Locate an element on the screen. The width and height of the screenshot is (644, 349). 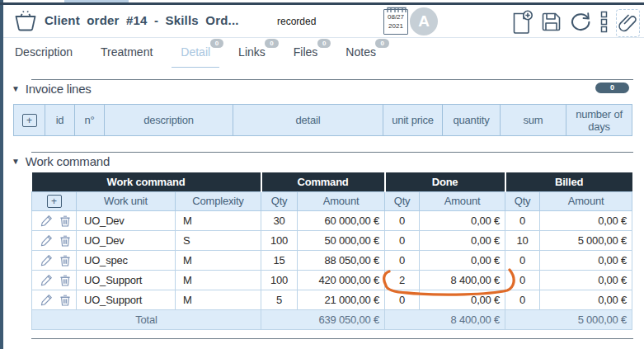
cmd-amount-cell: 21 000,00 € is located at coordinates (341, 299).